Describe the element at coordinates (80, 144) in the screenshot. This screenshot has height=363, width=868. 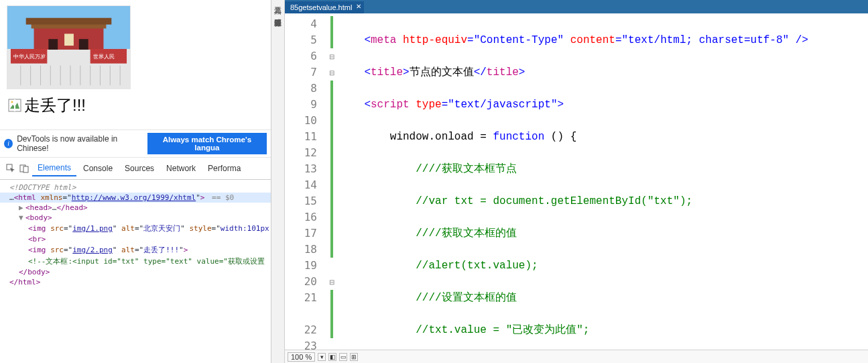
I see `banner-msg: DevTools is now available in Chinese!` at that location.